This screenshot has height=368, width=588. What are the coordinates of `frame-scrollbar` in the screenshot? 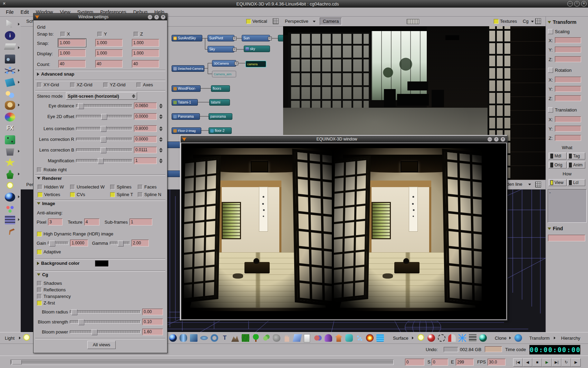 It's located at (202, 362).